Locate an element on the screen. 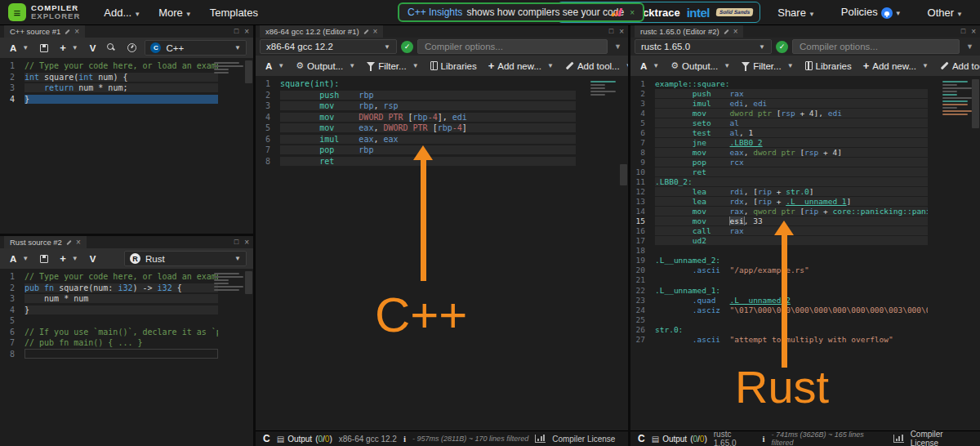 The height and width of the screenshot is (446, 980). code-line: 1square(int): is located at coordinates (442, 84).